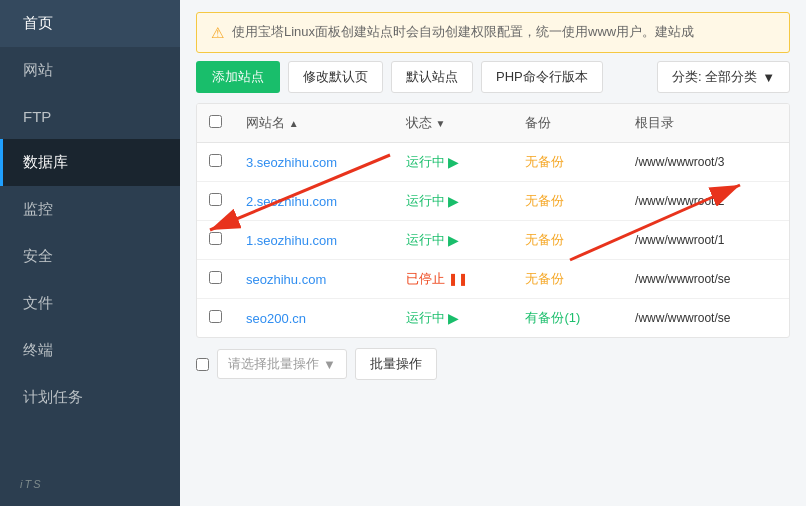 Image resolution: width=806 pixels, height=506 pixels. I want to click on site-path: /www/wwwroot/2, so click(706, 202).